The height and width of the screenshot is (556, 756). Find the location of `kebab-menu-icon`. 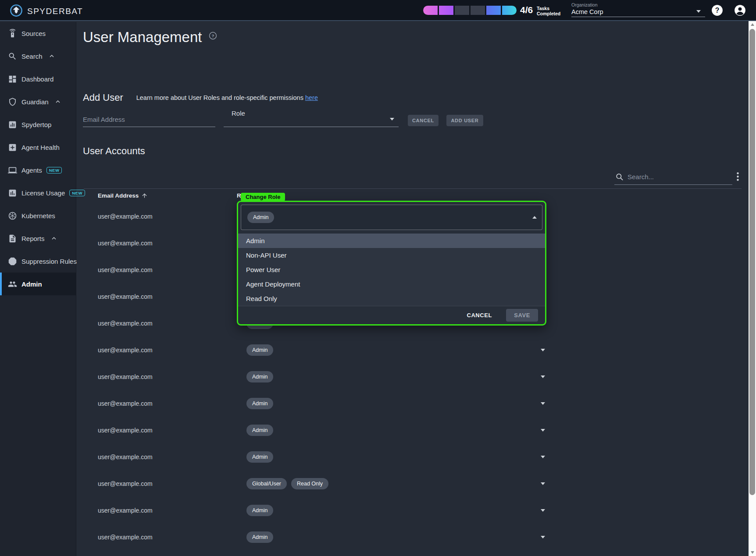

kebab-menu-icon is located at coordinates (738, 177).